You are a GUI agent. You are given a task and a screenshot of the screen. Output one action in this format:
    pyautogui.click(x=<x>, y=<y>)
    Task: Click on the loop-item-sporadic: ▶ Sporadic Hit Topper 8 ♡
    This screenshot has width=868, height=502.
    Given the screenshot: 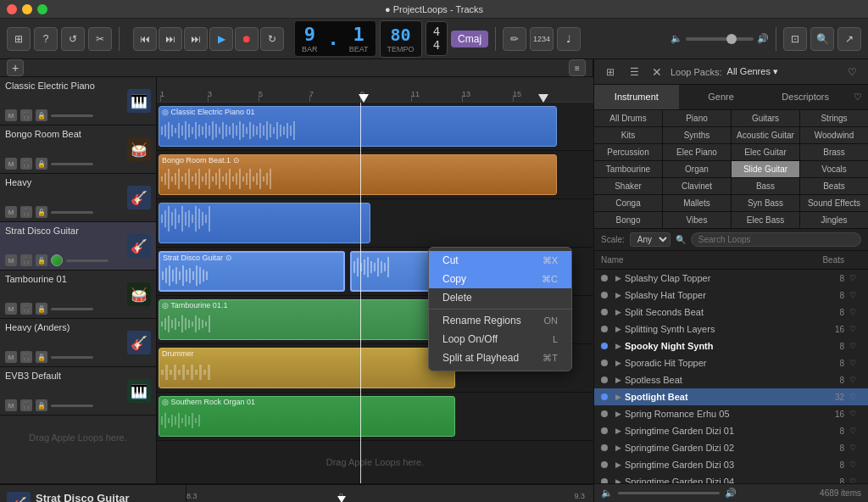 What is the action you would take?
    pyautogui.click(x=731, y=363)
    